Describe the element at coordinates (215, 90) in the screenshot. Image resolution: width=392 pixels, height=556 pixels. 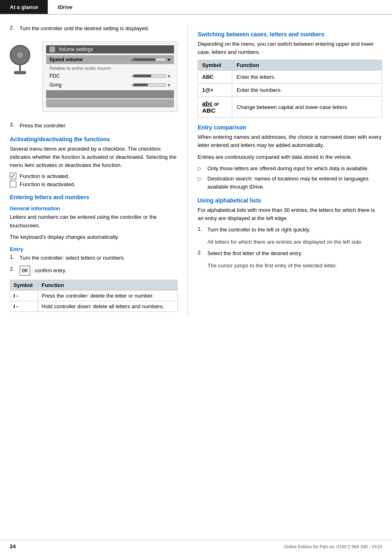
I see `right-sym-row2-symbol: 1@+` at that location.